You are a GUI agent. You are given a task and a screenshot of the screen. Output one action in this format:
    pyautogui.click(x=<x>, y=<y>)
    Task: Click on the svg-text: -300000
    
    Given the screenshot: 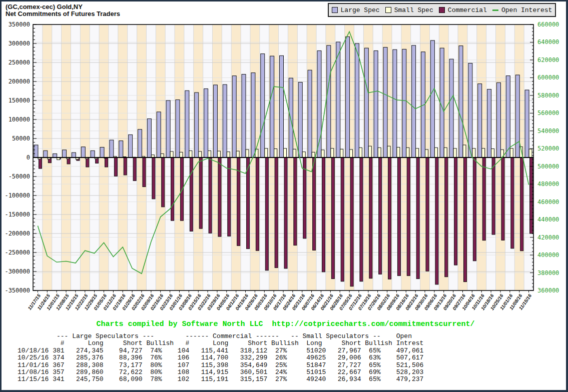 What is the action you would take?
    pyautogui.click(x=17, y=272)
    